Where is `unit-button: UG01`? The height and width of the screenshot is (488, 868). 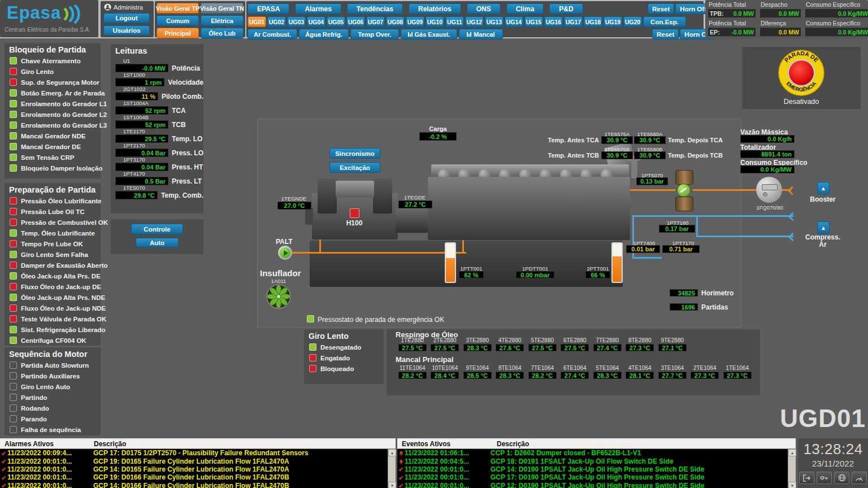 unit-button: UG01 is located at coordinates (257, 21).